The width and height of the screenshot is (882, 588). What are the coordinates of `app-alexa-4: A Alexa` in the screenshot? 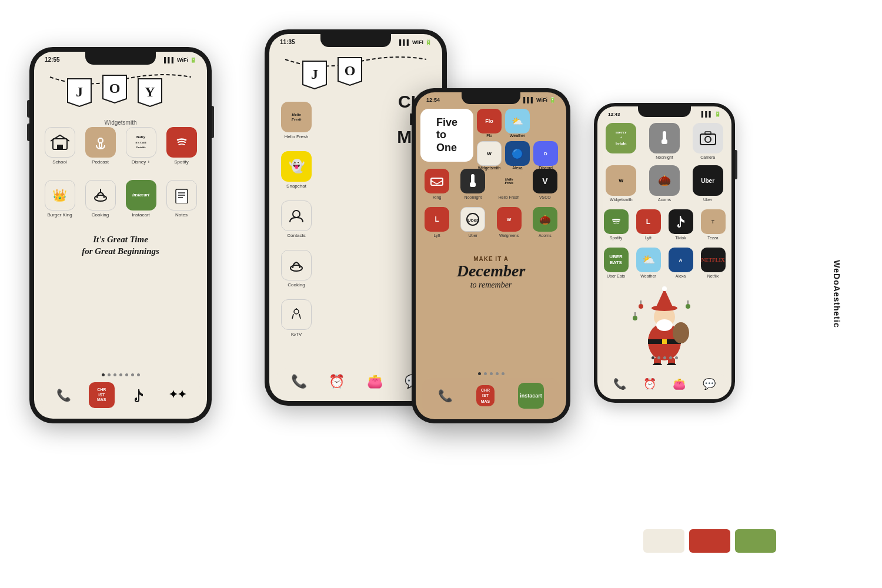 It's located at (681, 263).